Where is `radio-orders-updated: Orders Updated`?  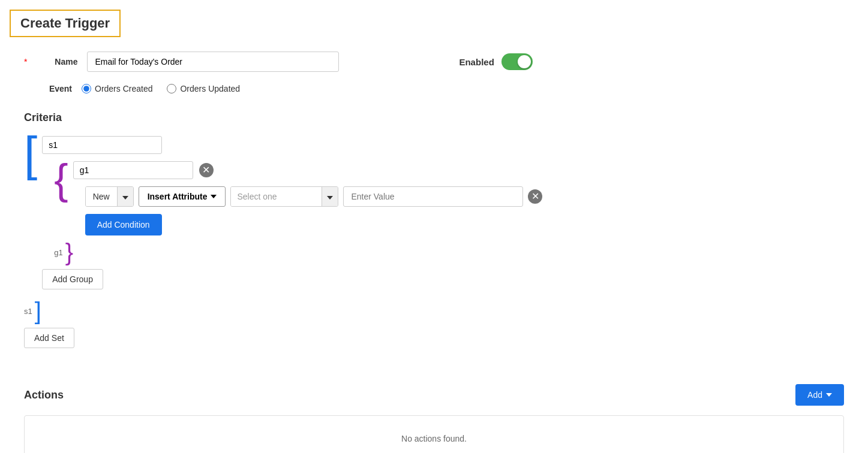
radio-orders-updated: Orders Updated is located at coordinates (203, 89).